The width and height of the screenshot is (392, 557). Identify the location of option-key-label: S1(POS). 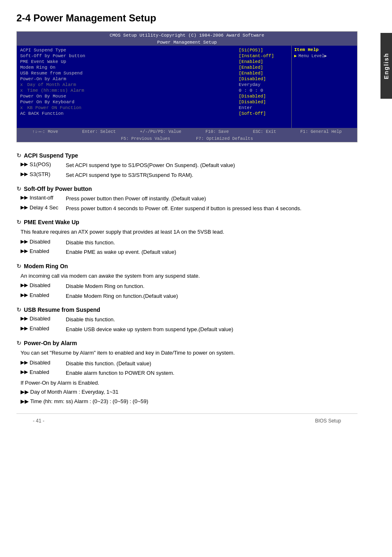
(40, 165).